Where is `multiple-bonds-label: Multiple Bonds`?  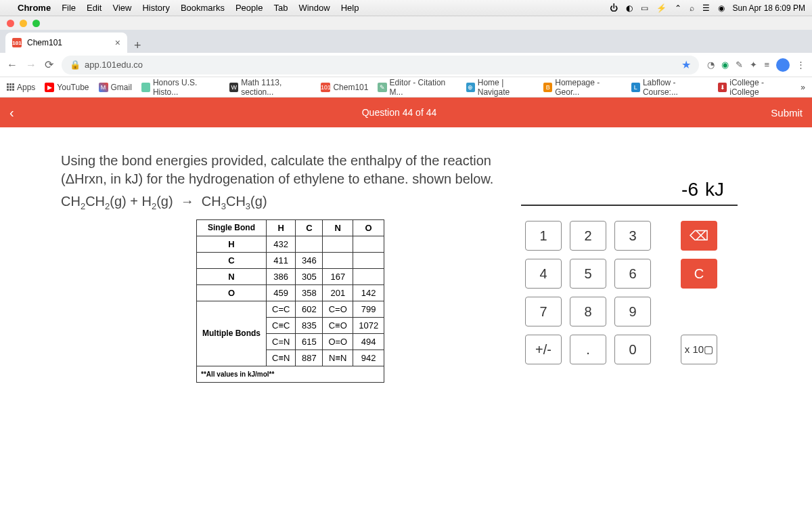
multiple-bonds-label: Multiple Bonds is located at coordinates (231, 334).